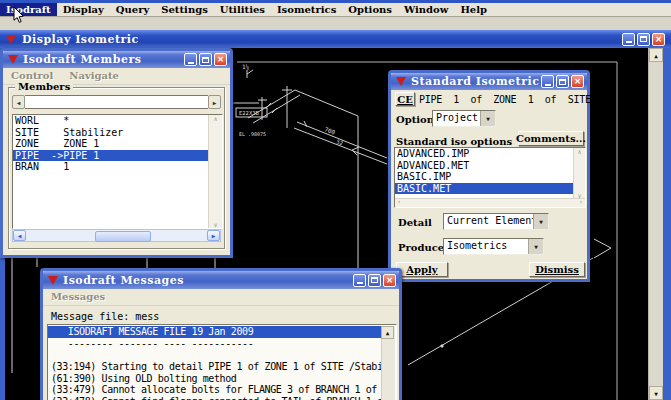 Image resolution: width=671 pixels, height=400 pixels. What do you see at coordinates (667, 224) in the screenshot?
I see `window-border-right` at bounding box center [667, 224].